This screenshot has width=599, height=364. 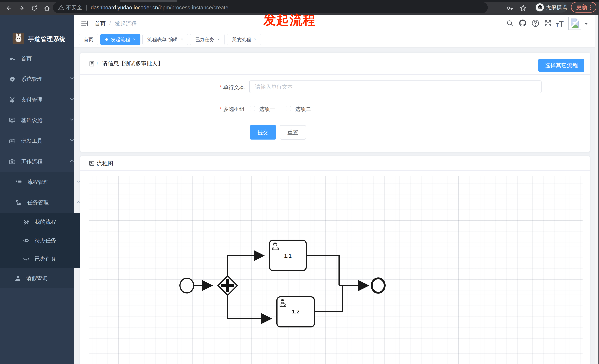 I want to click on sidebar-item-label: 基础设施, so click(x=32, y=120).